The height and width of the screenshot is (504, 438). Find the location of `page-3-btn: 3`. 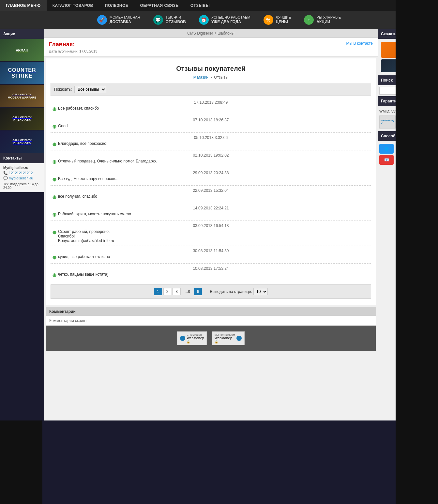

page-3-btn: 3 is located at coordinates (177, 292).